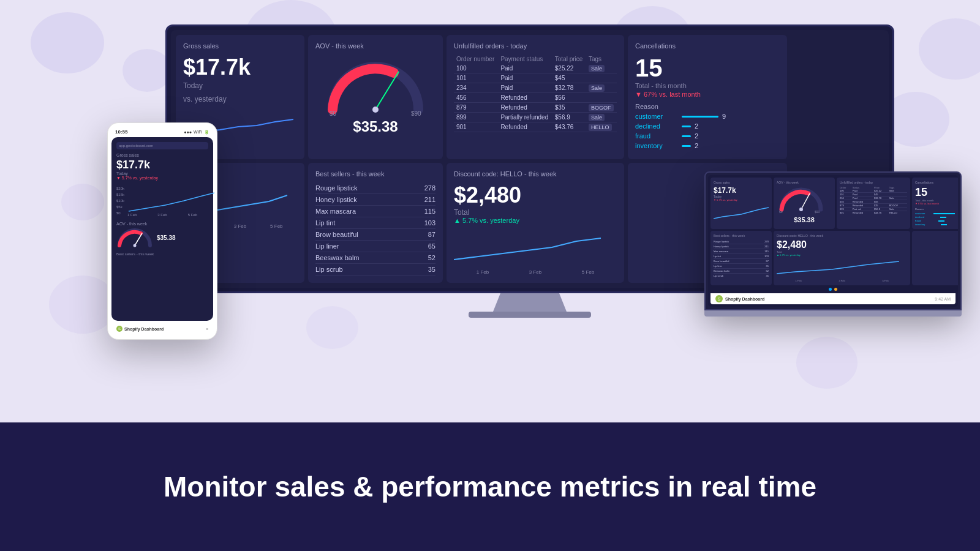 This screenshot has height=551, width=980. Describe the element at coordinates (535, 97) in the screenshot. I see `orders-card: Unfulfilled orders - today Order number …` at that location.